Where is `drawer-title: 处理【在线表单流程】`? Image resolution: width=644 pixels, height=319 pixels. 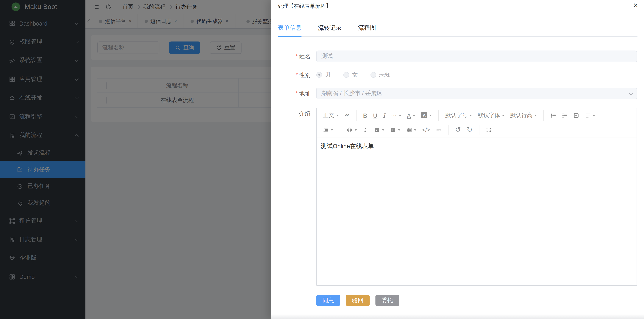 drawer-title: 处理【在线表单流程】 is located at coordinates (304, 6).